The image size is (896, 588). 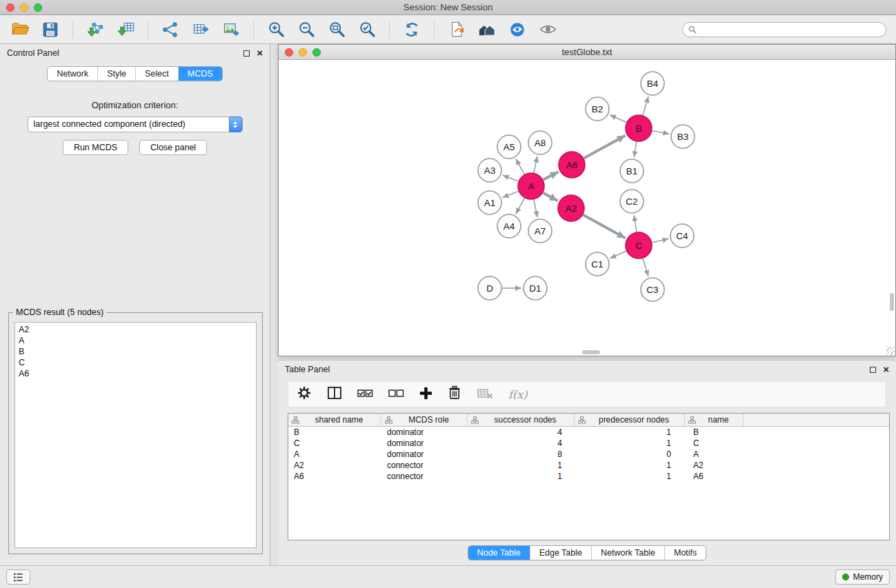 I want to click on graph-node-D: D, so click(x=490, y=288).